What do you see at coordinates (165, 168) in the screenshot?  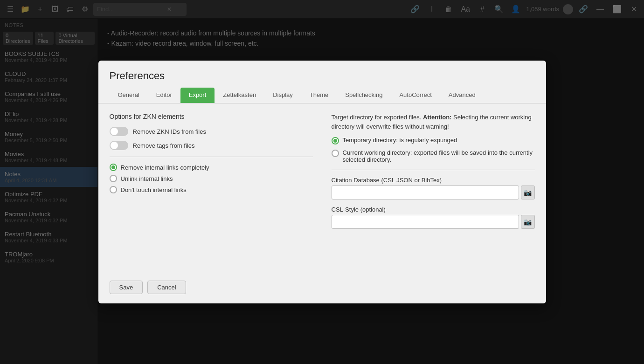 I see `radio-remove-links-label: Remove internal links completely` at bounding box center [165, 168].